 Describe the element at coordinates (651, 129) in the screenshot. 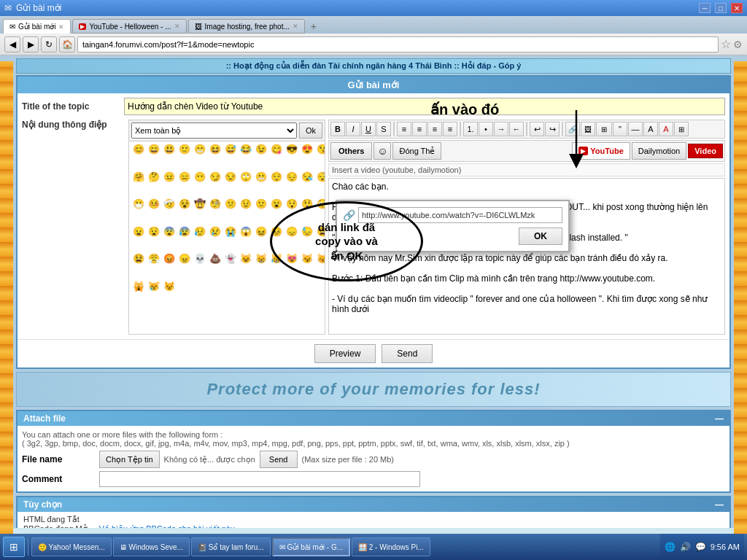

I see `font-btn: A` at that location.